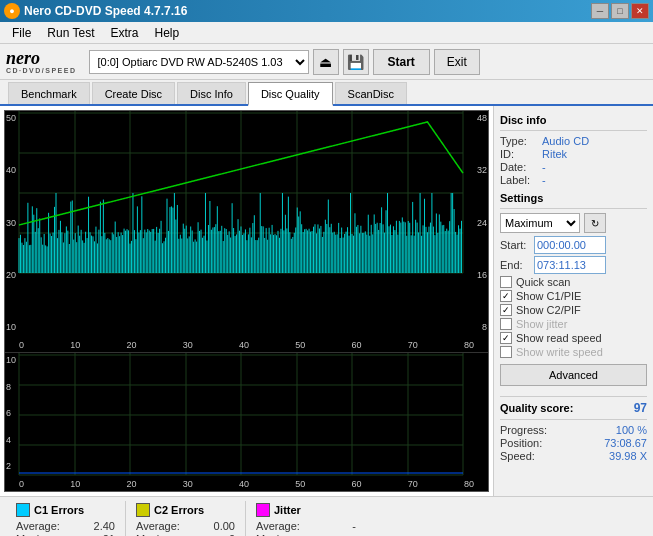  Describe the element at coordinates (554, 154) in the screenshot. I see `id-value: Ritek` at that location.